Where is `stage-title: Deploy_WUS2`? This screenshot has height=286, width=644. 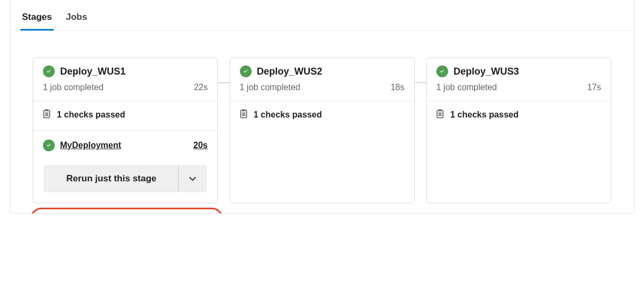 stage-title: Deploy_WUS2 is located at coordinates (290, 72).